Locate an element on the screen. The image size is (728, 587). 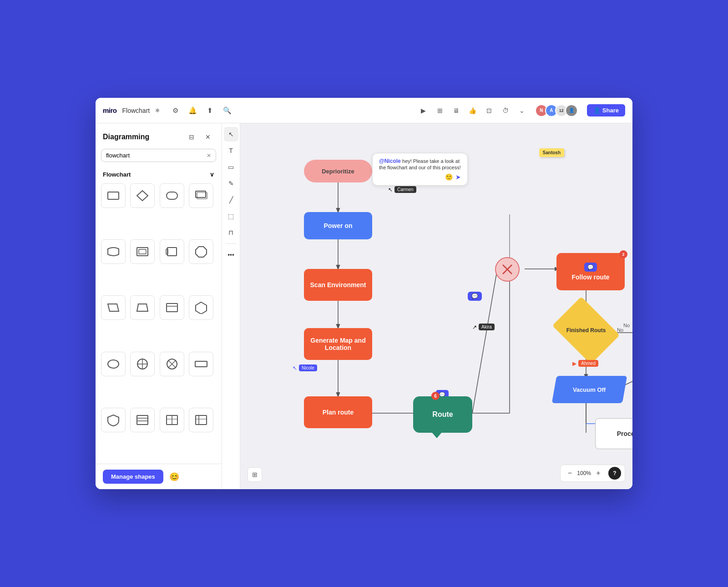
connector-tool: ⊓ is located at coordinates (231, 233).